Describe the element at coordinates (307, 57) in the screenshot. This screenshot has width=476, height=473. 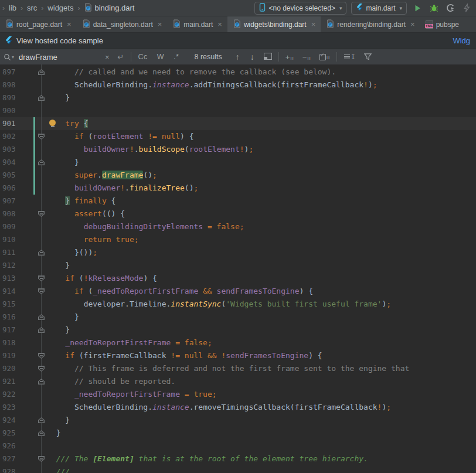
I see `remove-occurrence-icon: −II` at that location.